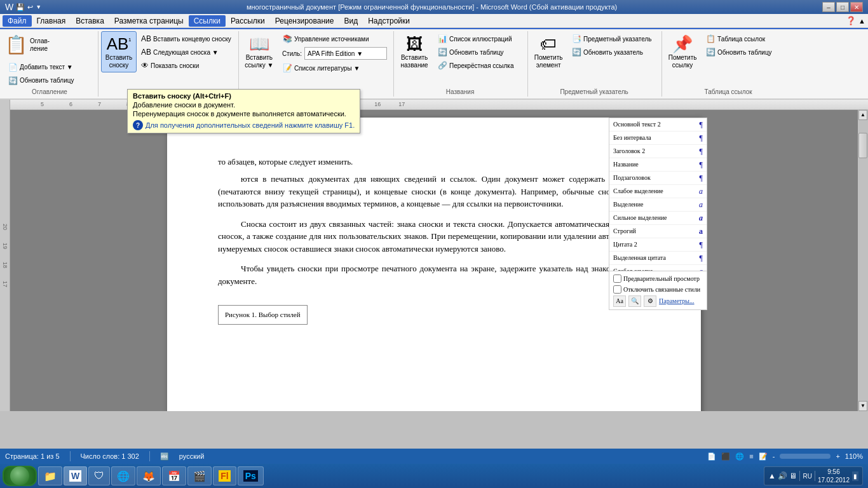 Image resolution: width=868 pixels, height=488 pixels. Describe the element at coordinates (305, 21) in the screenshot. I see `menu-review: Рецензирование` at that location.